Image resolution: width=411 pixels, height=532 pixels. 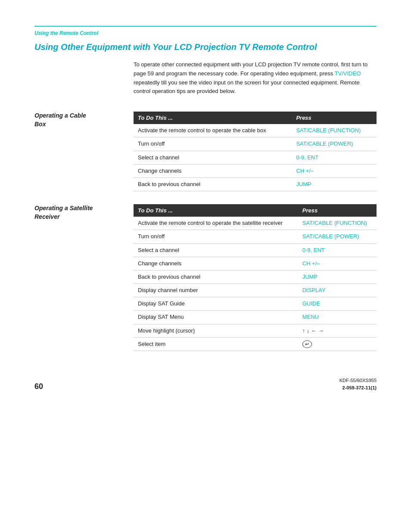 I want to click on tv-video-link: TV/VIDEO, so click(x=348, y=73).